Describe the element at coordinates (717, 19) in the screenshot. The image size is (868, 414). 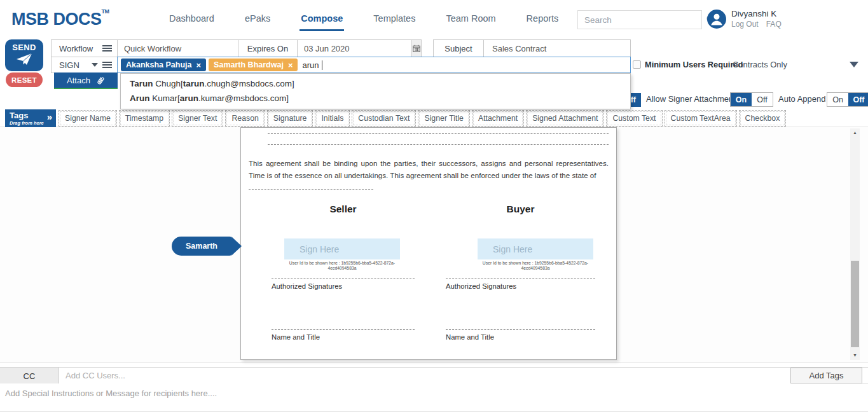
I see `user-avatar` at that location.